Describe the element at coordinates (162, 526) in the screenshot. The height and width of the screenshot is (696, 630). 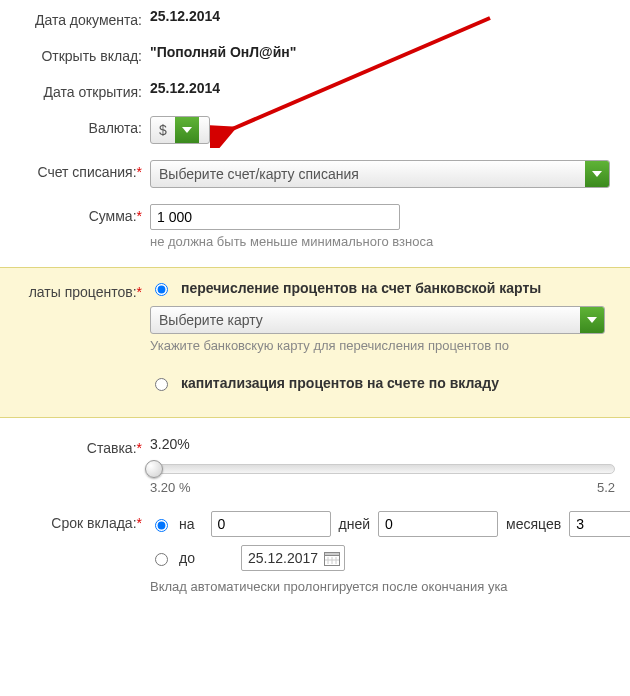
I see `term-for-radio` at that location.